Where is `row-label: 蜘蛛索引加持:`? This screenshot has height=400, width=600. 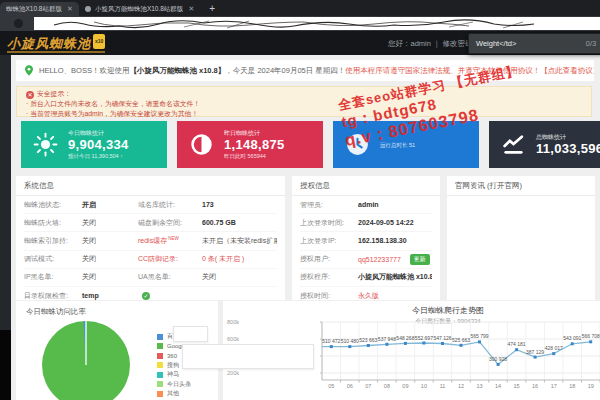 row-label: 蜘蛛索引加持: is located at coordinates (53, 241).